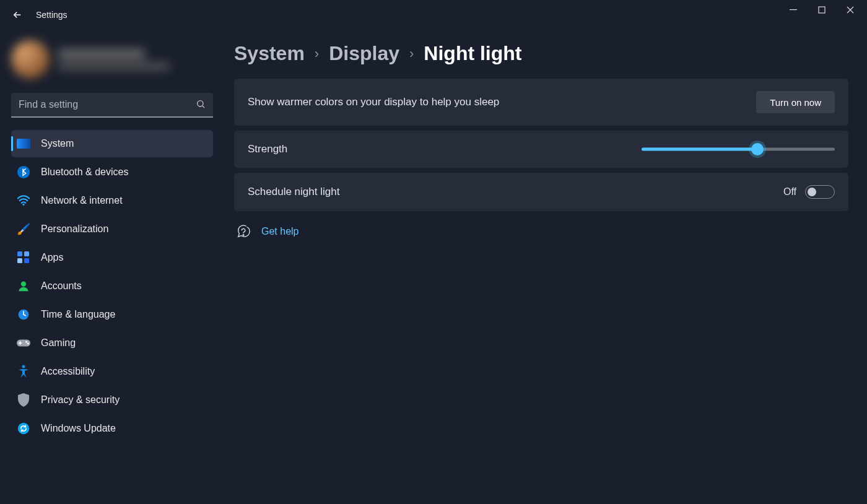 The height and width of the screenshot is (504, 867). I want to click on sidebar-item-accounts: Accounts, so click(112, 286).